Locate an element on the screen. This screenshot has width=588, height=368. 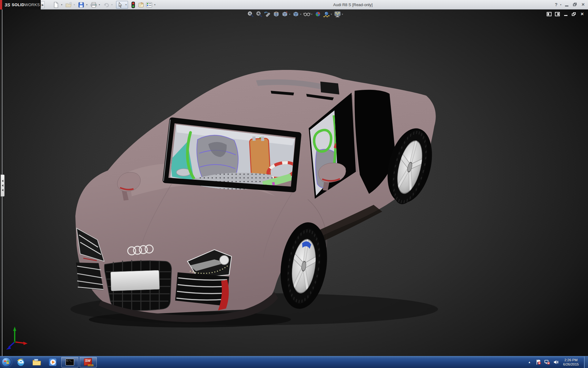
undo-button is located at coordinates (106, 5).